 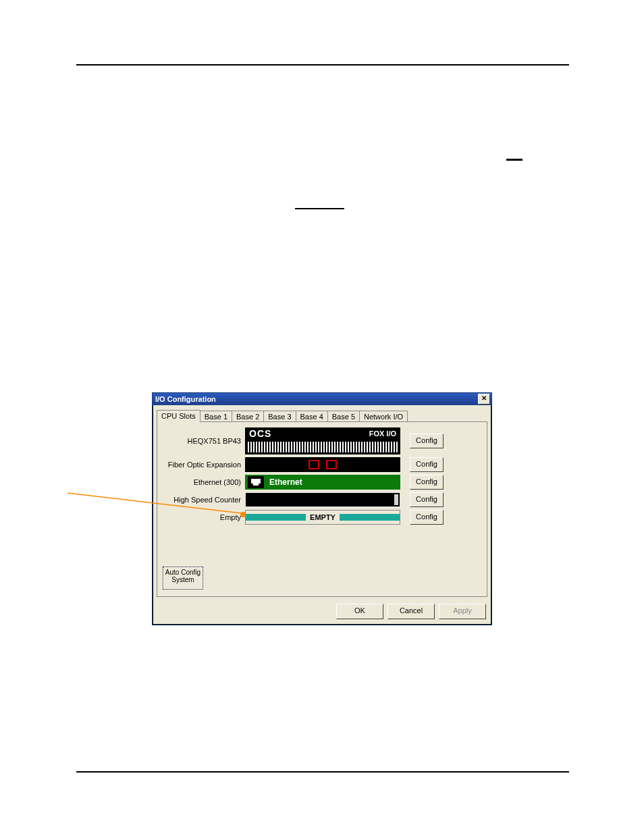 I want to click on tab-label: CPU Slots, so click(x=178, y=416).